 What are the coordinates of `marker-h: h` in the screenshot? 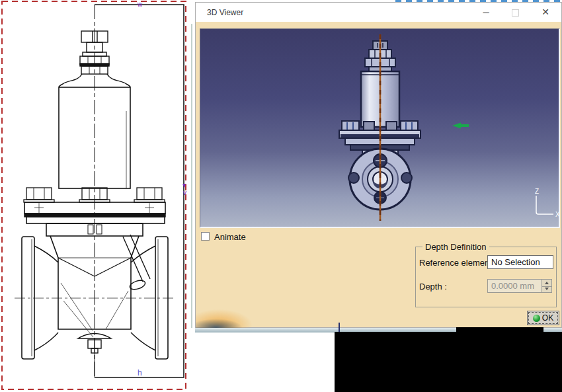 It's located at (140, 373).